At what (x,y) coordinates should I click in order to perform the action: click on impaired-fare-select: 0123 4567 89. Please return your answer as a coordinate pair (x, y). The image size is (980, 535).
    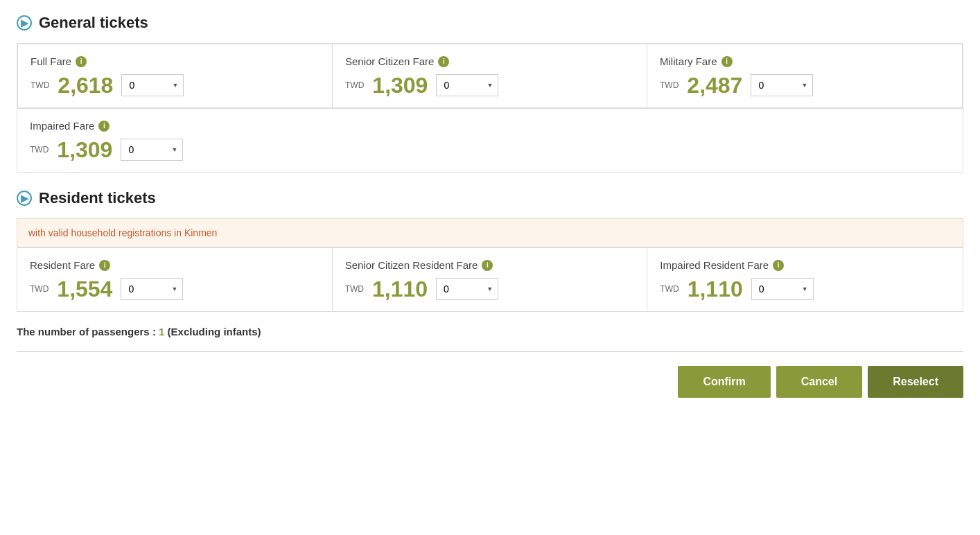
    Looking at the image, I should click on (152, 150).